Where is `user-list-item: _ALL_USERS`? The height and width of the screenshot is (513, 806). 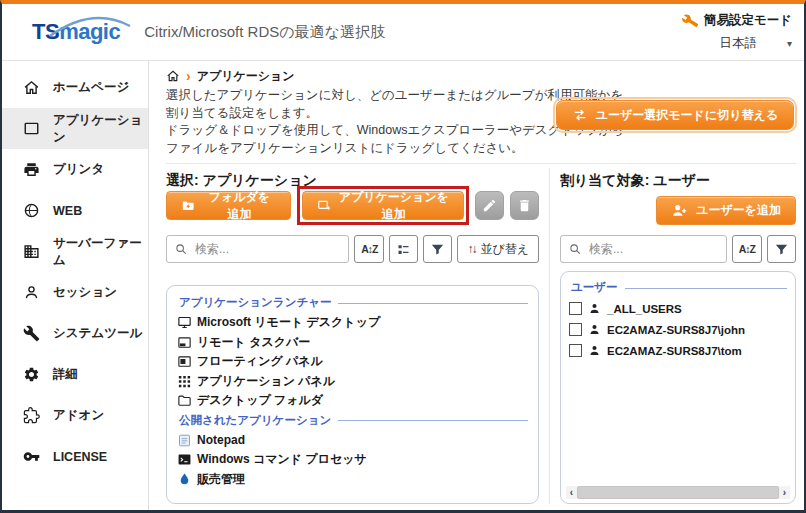
user-list-item: _ALL_USERS is located at coordinates (678, 308).